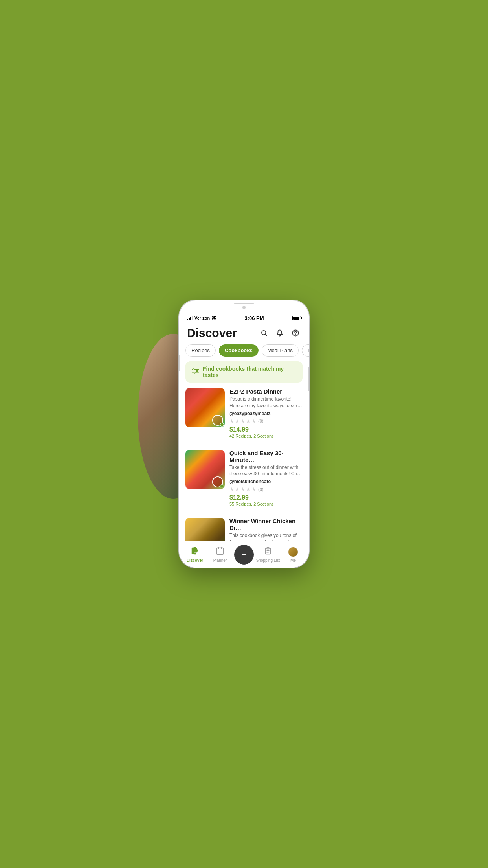 The image size is (488, 868). I want to click on taste-banner-text: Find cookbooks that match my tastes, so click(250, 372).